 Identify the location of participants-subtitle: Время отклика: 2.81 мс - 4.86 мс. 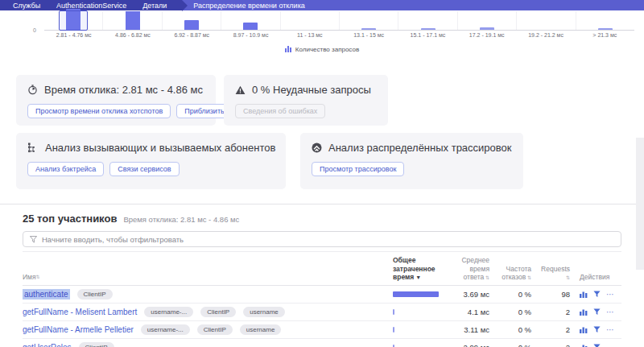
(181, 219).